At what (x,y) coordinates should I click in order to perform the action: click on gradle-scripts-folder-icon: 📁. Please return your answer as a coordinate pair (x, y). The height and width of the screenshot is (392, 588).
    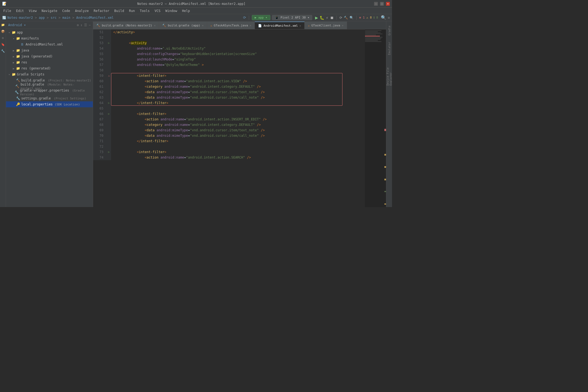
    Looking at the image, I should click on (14, 74).